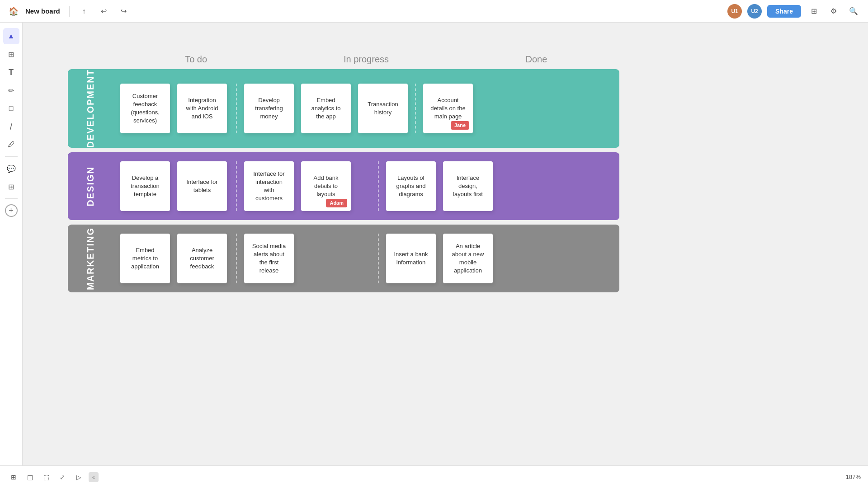 The image size is (868, 488). I want to click on lane-dev-label: Development, so click(90, 108).